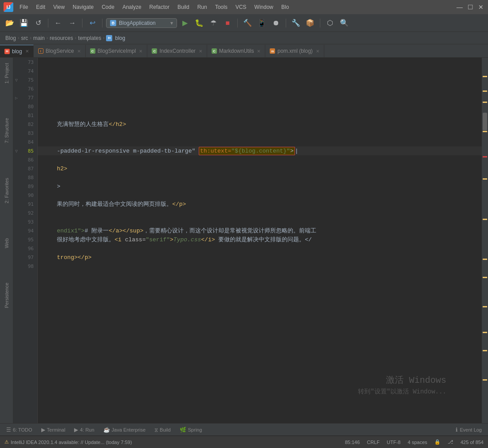 The image size is (488, 448). What do you see at coordinates (264, 7) in the screenshot?
I see `menu-window: Window` at bounding box center [264, 7].